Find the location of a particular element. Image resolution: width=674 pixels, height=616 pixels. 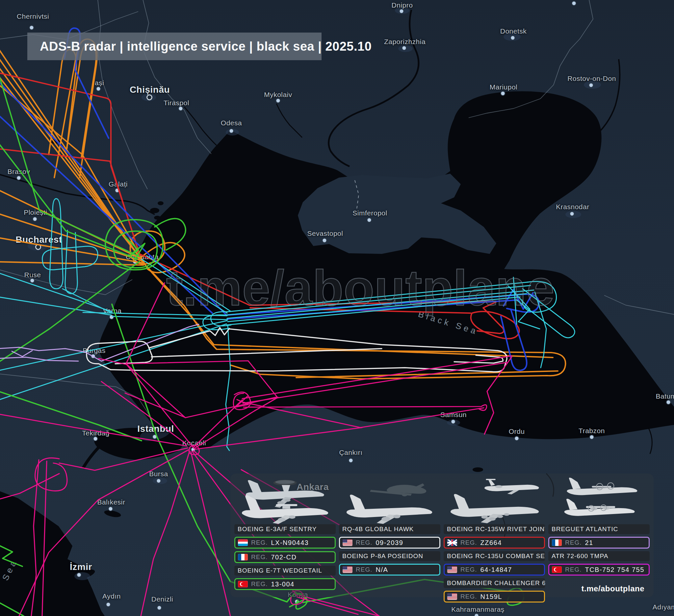

city-label: Donetsk is located at coordinates (514, 31).